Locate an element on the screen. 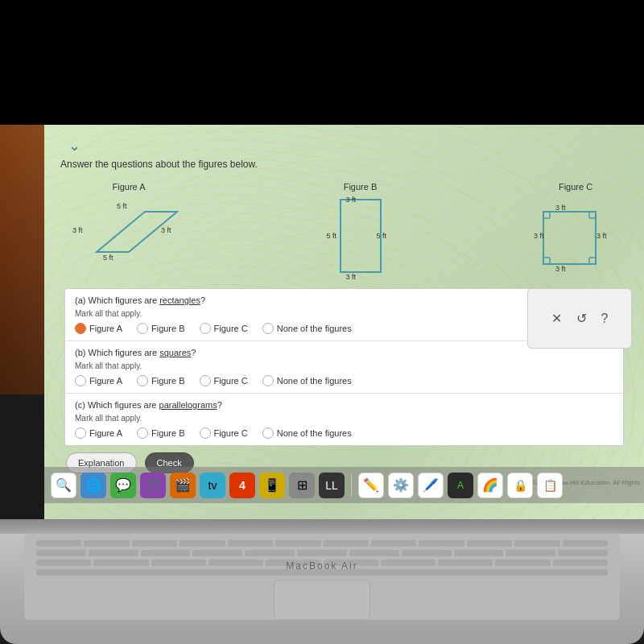 The height and width of the screenshot is (644, 644). fig-c-right-label: 3 ft is located at coordinates (602, 236).